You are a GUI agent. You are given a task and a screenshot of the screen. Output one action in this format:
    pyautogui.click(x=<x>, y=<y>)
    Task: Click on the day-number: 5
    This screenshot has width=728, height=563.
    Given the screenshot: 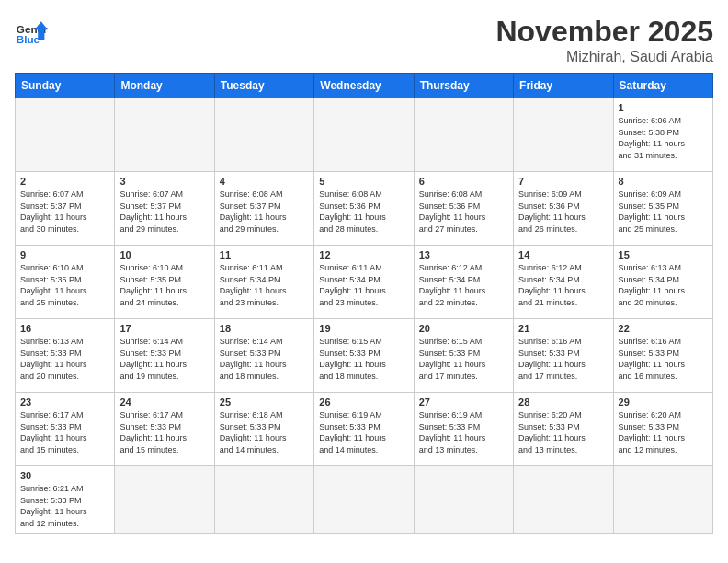 What is the action you would take?
    pyautogui.click(x=364, y=181)
    